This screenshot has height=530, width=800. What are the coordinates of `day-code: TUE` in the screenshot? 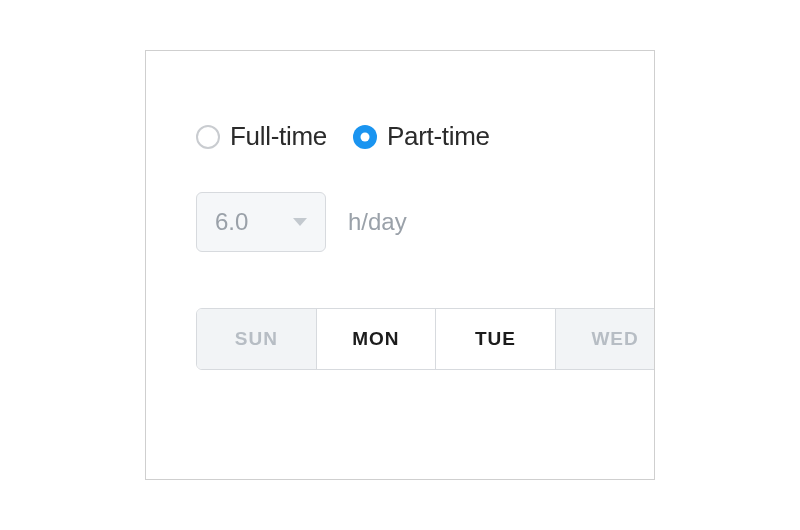 It's located at (496, 339).